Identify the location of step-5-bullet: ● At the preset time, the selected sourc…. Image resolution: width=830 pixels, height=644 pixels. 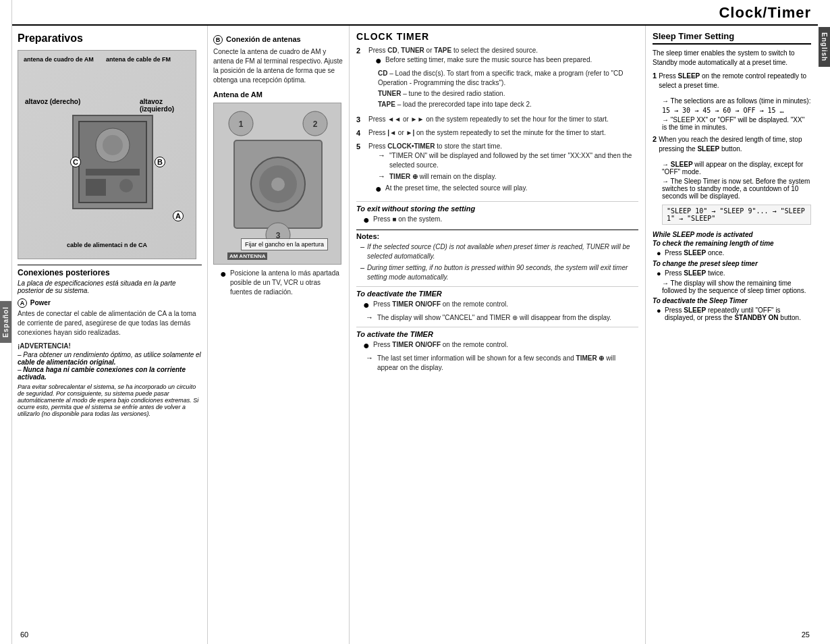
(503, 189).